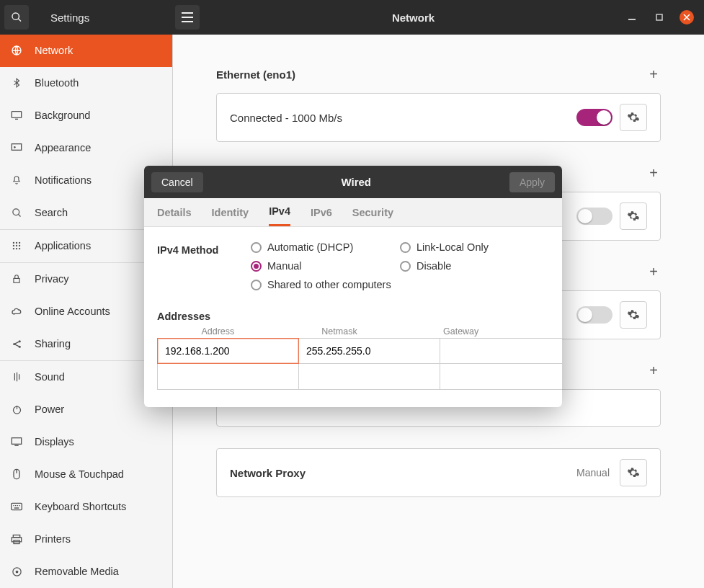 The image size is (704, 588). What do you see at coordinates (532, 182) in the screenshot?
I see `apply-button: Apply` at bounding box center [532, 182].